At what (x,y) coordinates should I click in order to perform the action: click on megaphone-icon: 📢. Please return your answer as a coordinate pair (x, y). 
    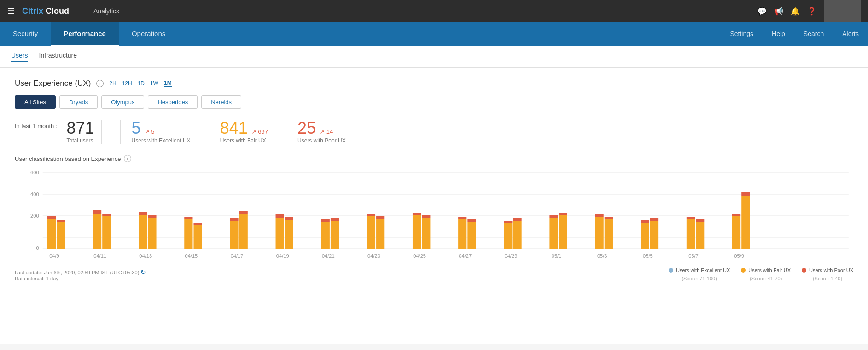
    Looking at the image, I should click on (779, 11).